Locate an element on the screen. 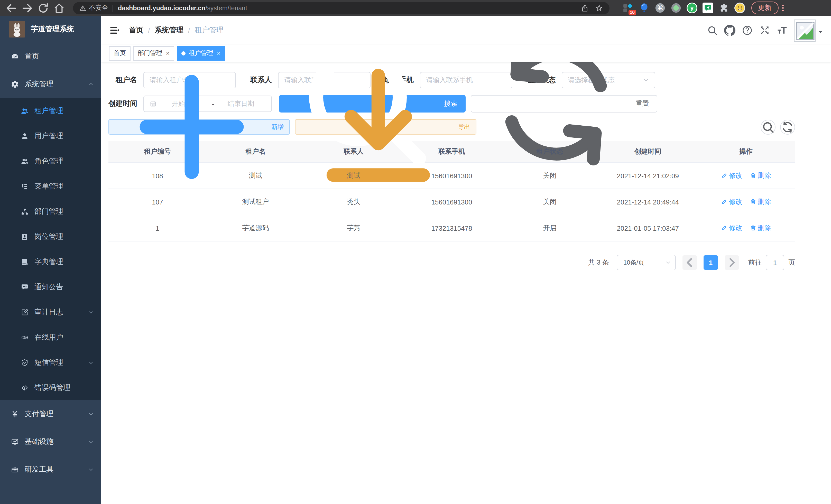 Image resolution: width=831 pixels, height=504 pixels. extension-record-icon is located at coordinates (676, 8).